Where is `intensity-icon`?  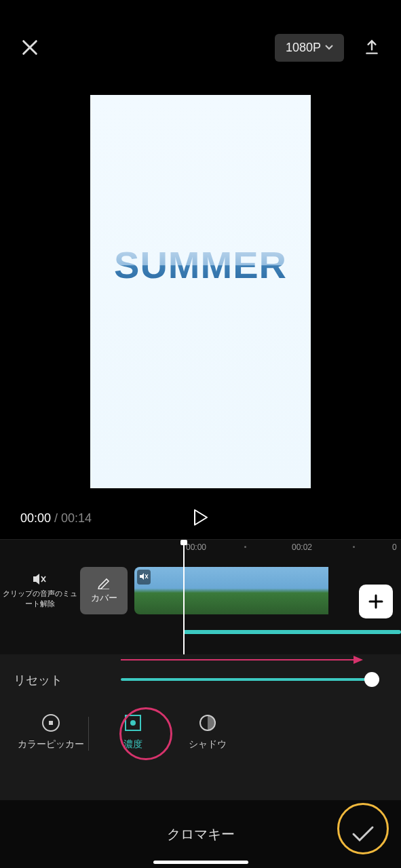
intensity-icon is located at coordinates (133, 723).